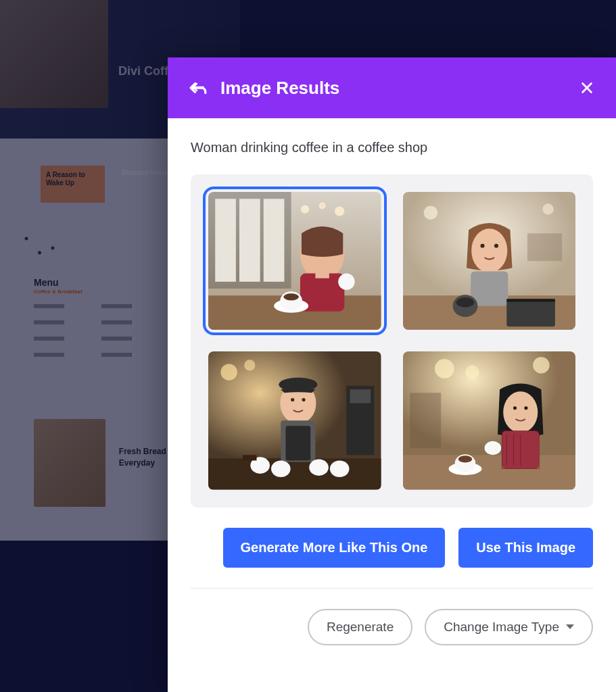  I want to click on modal-title: Image Results, so click(280, 88).